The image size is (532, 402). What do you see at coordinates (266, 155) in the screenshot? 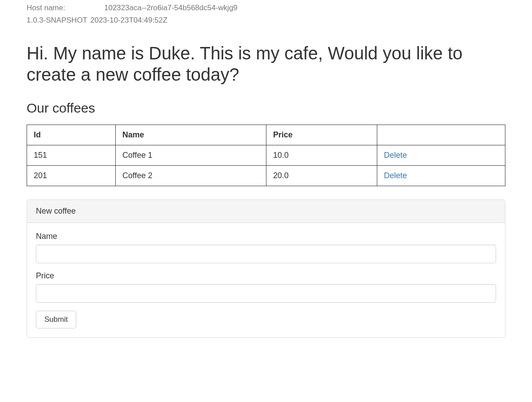
I see `coffees-table: Id Name Price 151 Coffee 1 10.0 Delete 2…` at bounding box center [266, 155].